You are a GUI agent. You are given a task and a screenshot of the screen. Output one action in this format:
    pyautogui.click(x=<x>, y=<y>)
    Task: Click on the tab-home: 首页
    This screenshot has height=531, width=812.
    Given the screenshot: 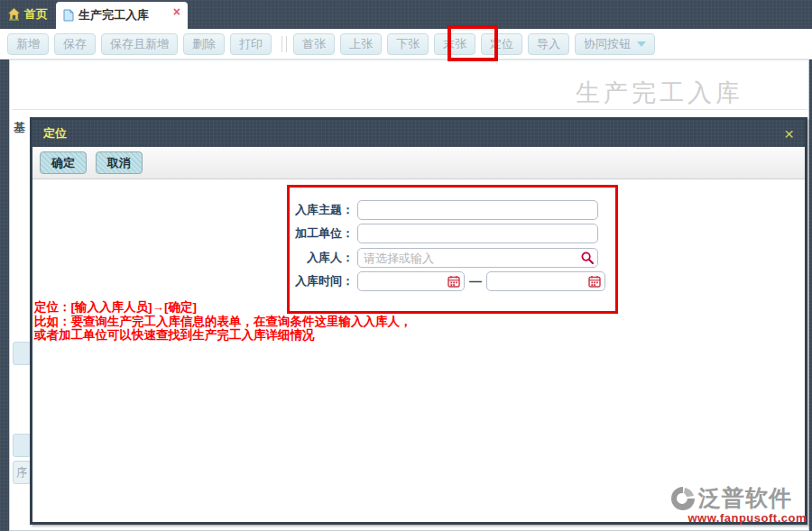 What is the action you would take?
    pyautogui.click(x=27, y=14)
    